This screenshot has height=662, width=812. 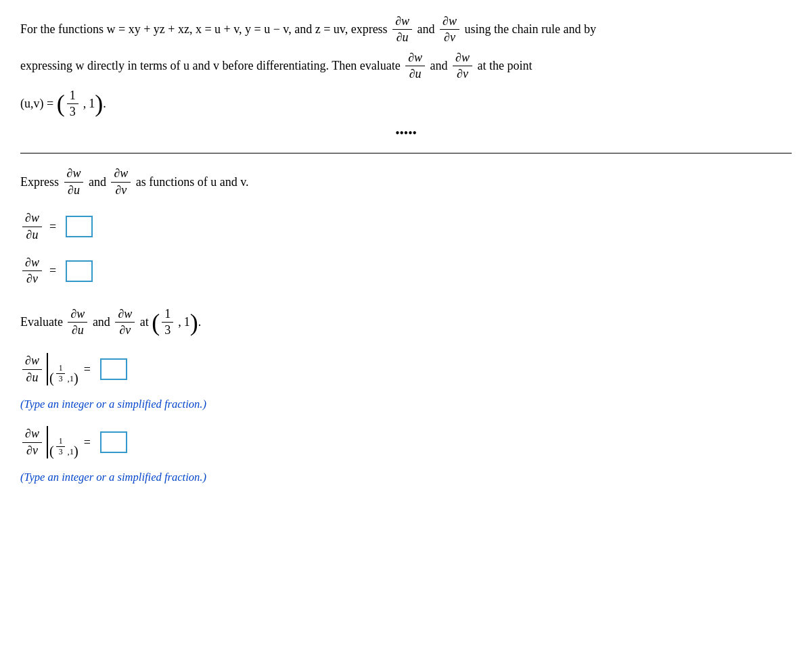 What do you see at coordinates (156, 323) in the screenshot?
I see `open-paren-eval: (` at bounding box center [156, 323].